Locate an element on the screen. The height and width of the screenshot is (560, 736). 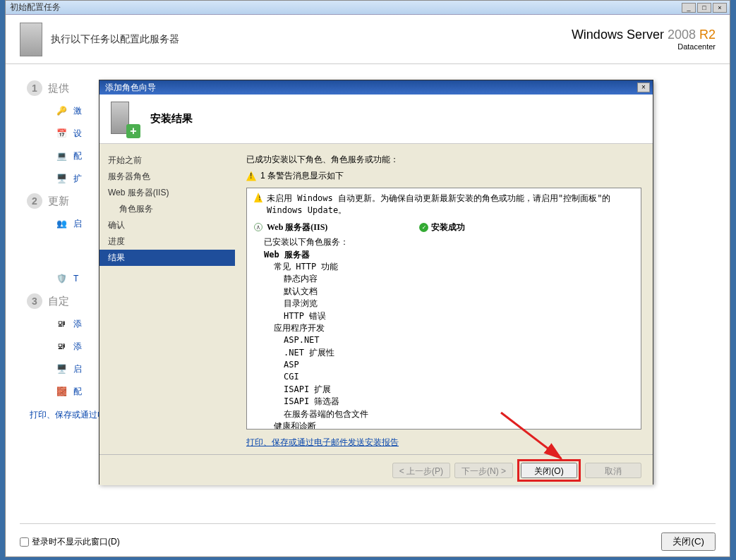
wizard-nav: 开始之前 服务器角色 Web 服务器(IIS) 角色服务 确认 进度 结果 is located at coordinates (167, 299).